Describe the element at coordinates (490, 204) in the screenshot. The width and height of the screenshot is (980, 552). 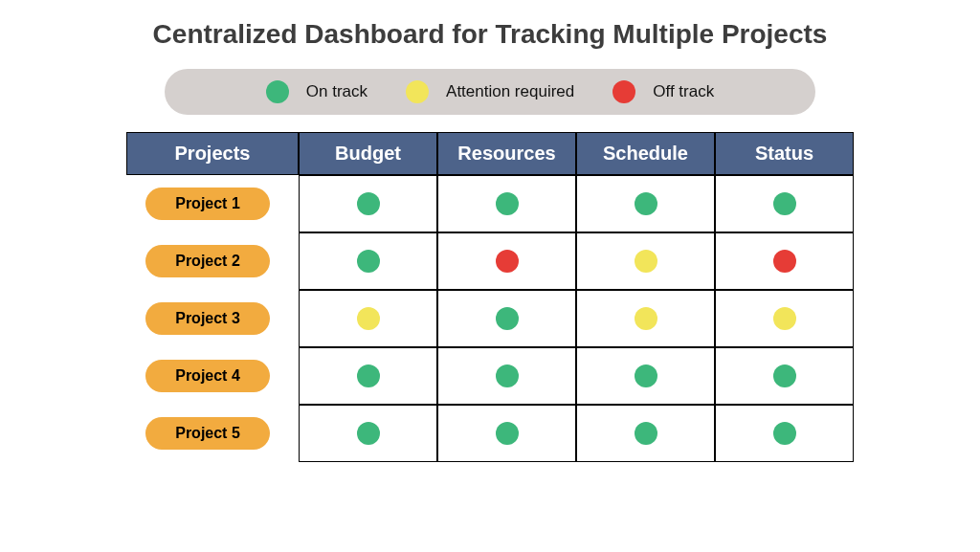
I see `table-row: Project 1` at that location.